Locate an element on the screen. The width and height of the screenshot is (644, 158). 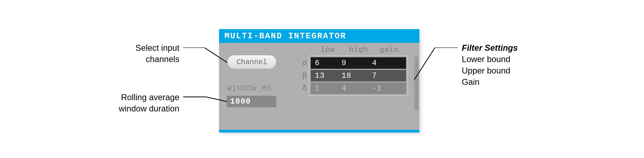
callout-window: Rolling average window duration is located at coordinates (136, 103).